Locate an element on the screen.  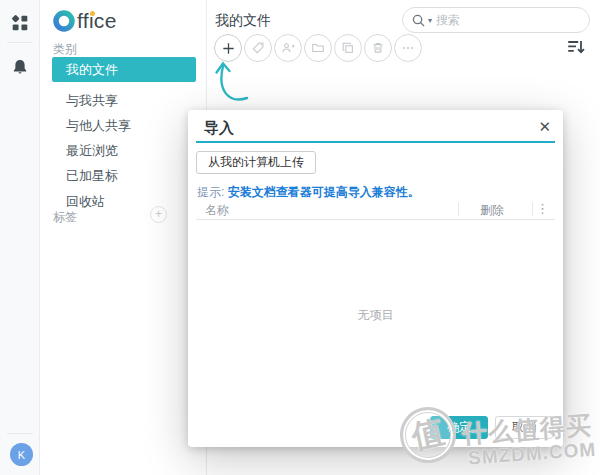
app-logo: ffice is located at coordinates (84, 21).